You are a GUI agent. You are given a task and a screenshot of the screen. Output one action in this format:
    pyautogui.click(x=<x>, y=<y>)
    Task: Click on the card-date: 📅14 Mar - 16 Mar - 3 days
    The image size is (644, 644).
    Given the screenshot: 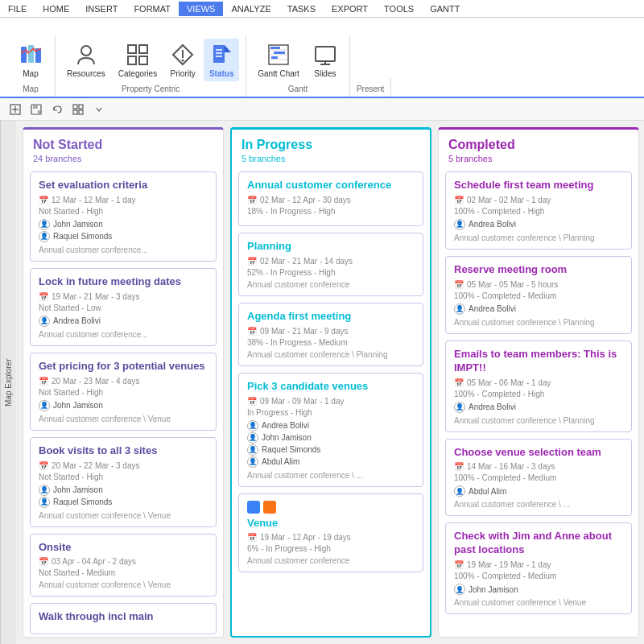 What is the action you would take?
    pyautogui.click(x=539, y=467)
    